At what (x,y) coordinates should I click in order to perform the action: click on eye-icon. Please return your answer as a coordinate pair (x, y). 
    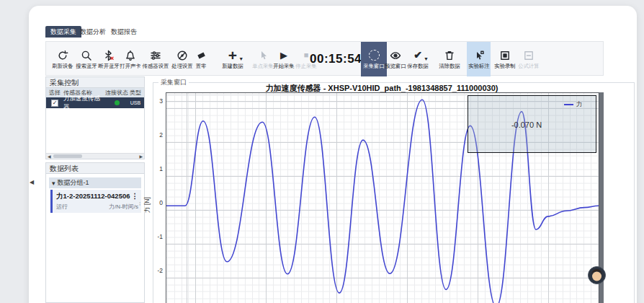
    Looking at the image, I should click on (395, 55).